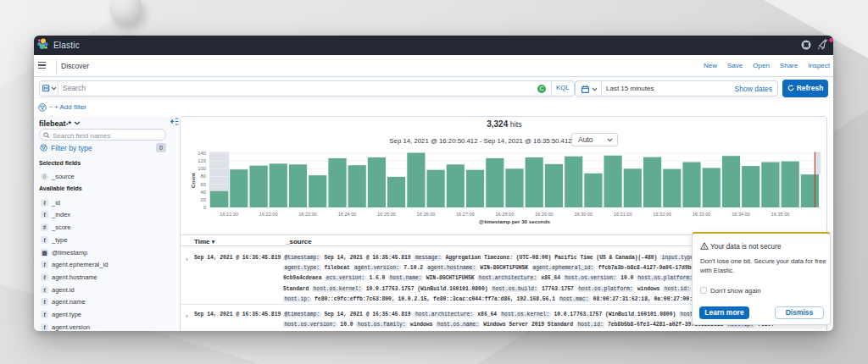  What do you see at coordinates (544, 214) in the screenshot?
I see `svg-text: 16:29:00` at bounding box center [544, 214].